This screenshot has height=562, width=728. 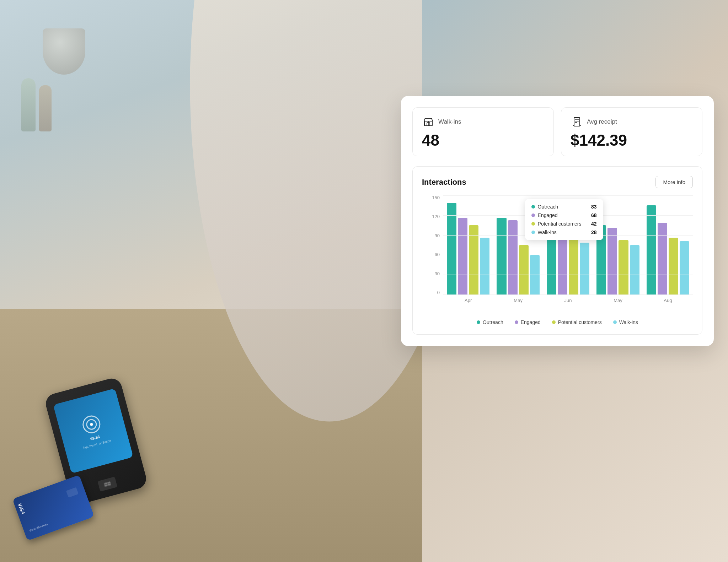 What do you see at coordinates (564, 207) in the screenshot?
I see `tooltip-outreach: Outreach 83` at bounding box center [564, 207].